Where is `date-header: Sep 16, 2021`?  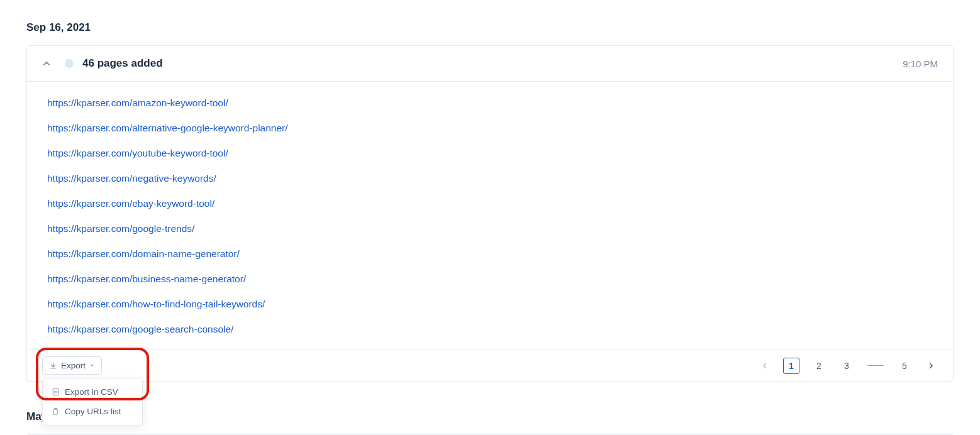
date-header: Sep 16, 2021 is located at coordinates (490, 28).